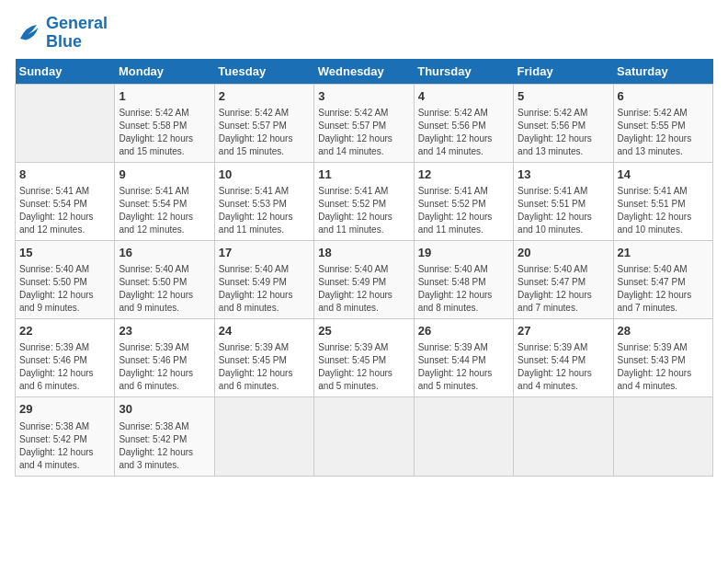 The image size is (728, 563). Describe the element at coordinates (663, 359) in the screenshot. I see `day-cell-28: 28Sunrise: 5:39 AMSunset: 5:43 PMDayligh…` at that location.